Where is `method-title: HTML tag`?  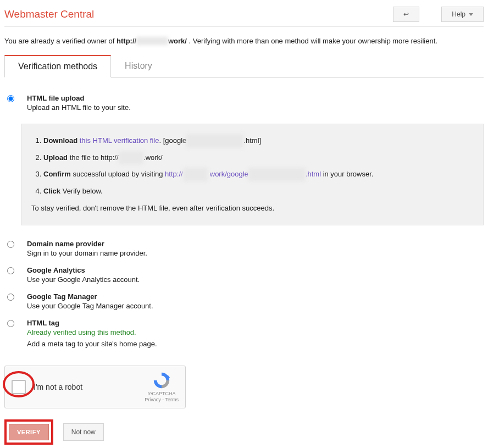 method-title: HTML tag is located at coordinates (255, 323).